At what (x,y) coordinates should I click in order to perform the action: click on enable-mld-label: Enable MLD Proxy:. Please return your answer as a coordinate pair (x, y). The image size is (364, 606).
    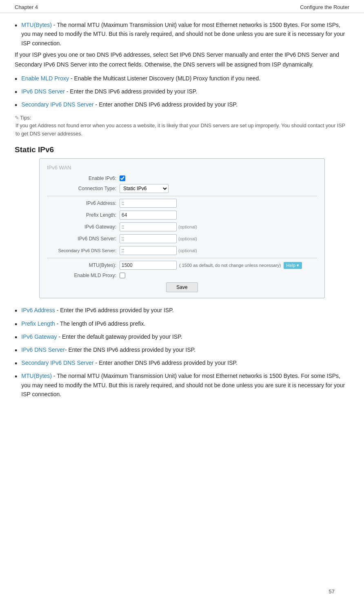
    Looking at the image, I should click on (82, 275).